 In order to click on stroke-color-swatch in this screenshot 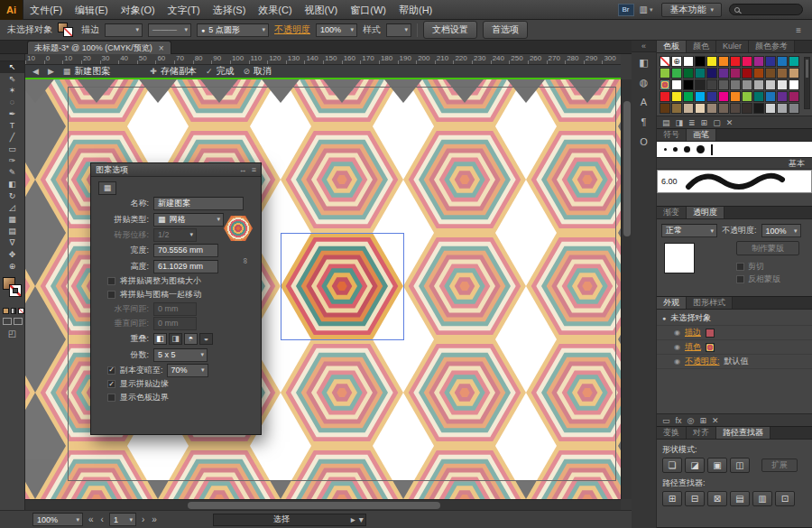, I will do `click(15, 291)`.